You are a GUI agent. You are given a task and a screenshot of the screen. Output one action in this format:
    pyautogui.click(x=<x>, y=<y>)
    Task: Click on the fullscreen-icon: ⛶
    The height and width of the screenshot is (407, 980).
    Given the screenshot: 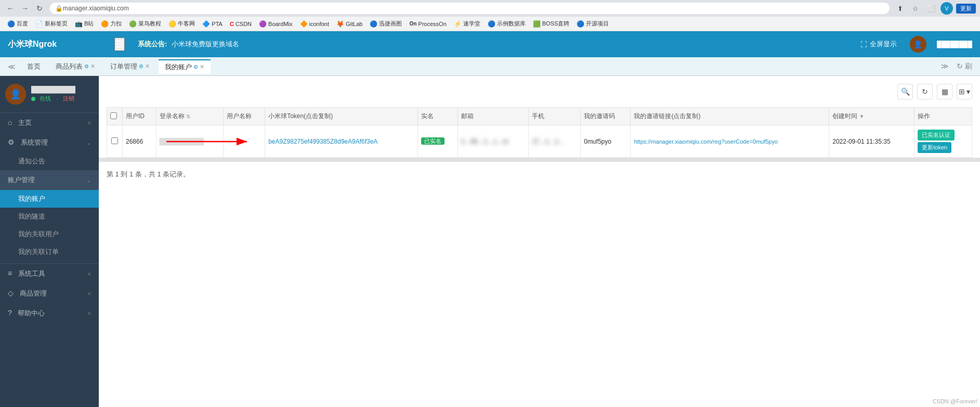 What is the action you would take?
    pyautogui.click(x=864, y=45)
    